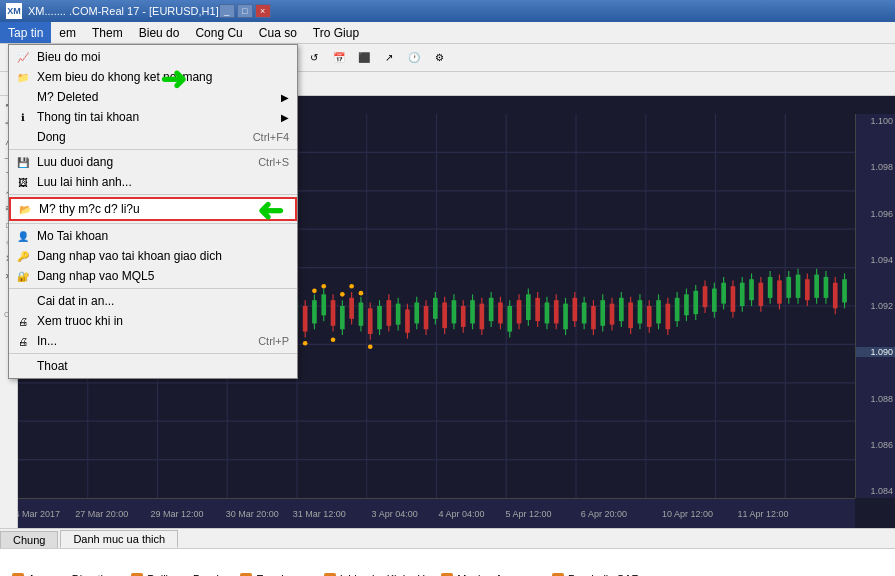 This screenshot has height=576, width=895. I want to click on menu-bieudo: Bieu do, so click(160, 32).